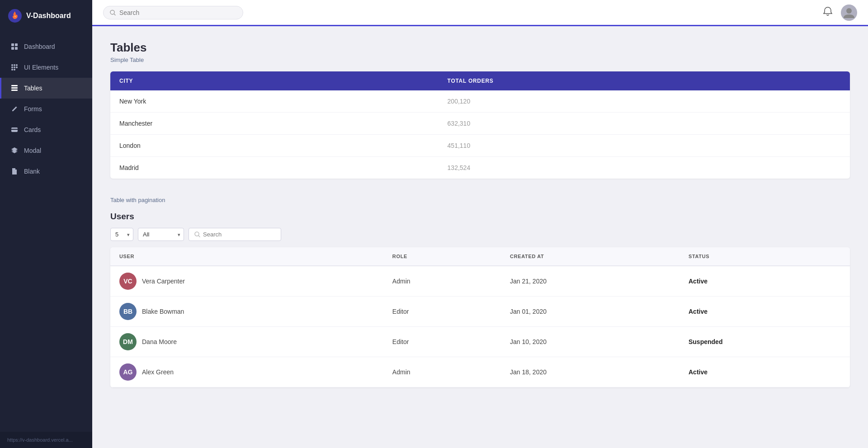 The height and width of the screenshot is (448, 868). I want to click on filter-wrap: All Active Suspended, so click(161, 234).